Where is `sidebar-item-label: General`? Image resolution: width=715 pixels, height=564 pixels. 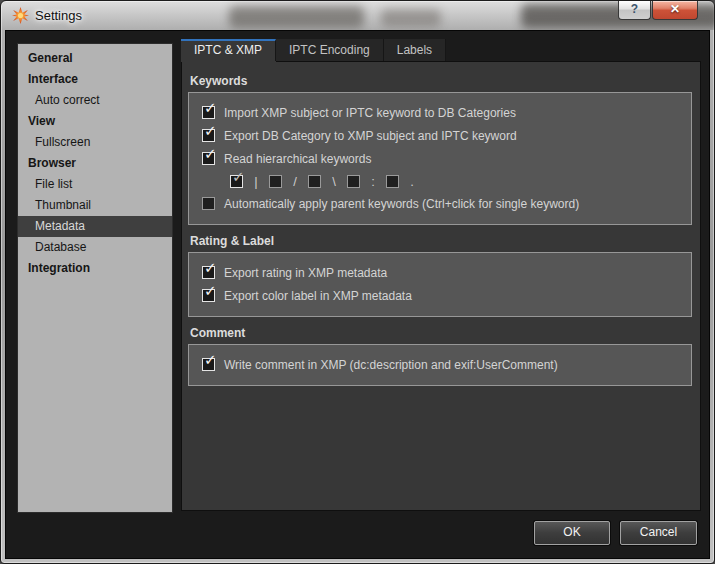
sidebar-item-label: General is located at coordinates (50, 58).